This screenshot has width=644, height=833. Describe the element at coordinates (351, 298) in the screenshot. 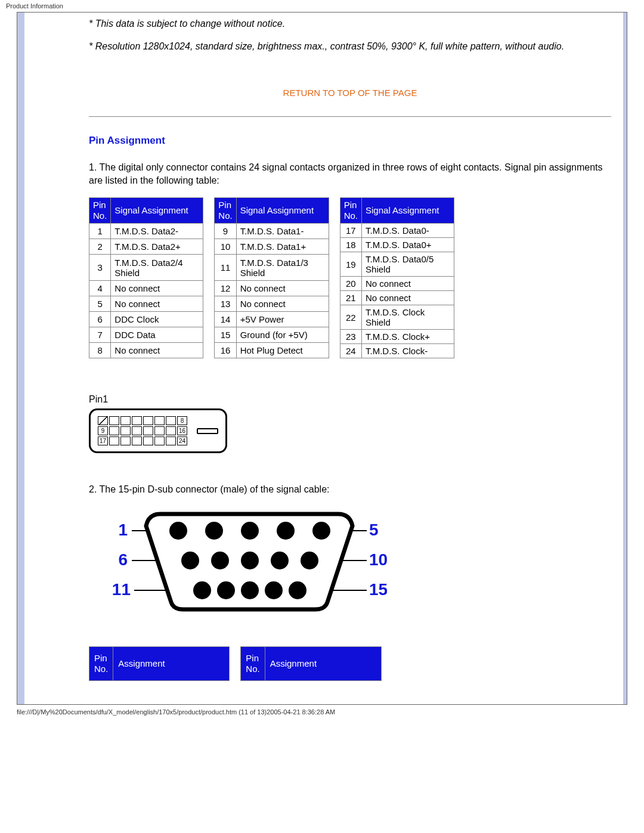

I see `pin-number-cell: 21` at that location.